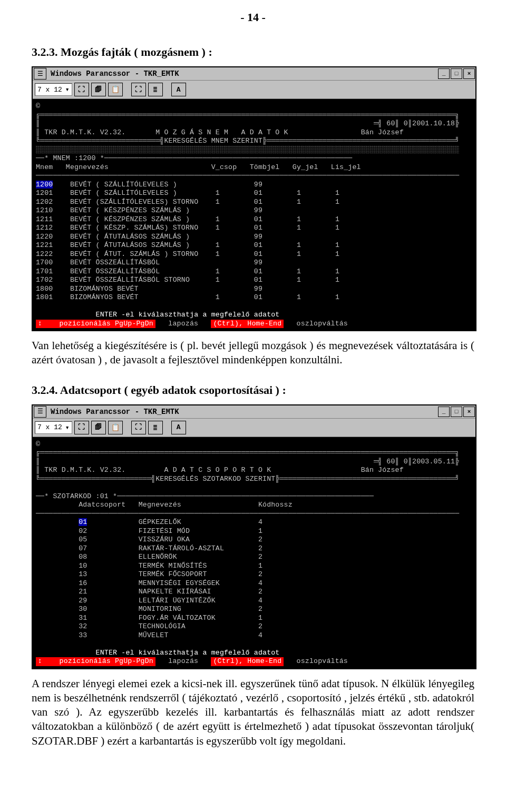 The height and width of the screenshot is (812, 506). Describe the element at coordinates (253, 390) in the screenshot. I see `section-heading-2: 3.2.4. Adatcsoport ( egyéb adatok csopor…` at that location.